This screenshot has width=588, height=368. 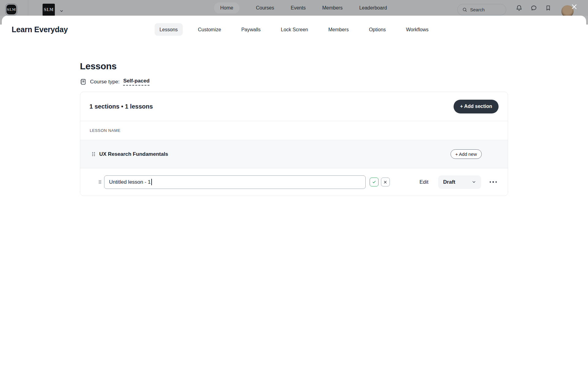 What do you see at coordinates (169, 29) in the screenshot?
I see `tab-lessons: Lessons` at bounding box center [169, 29].